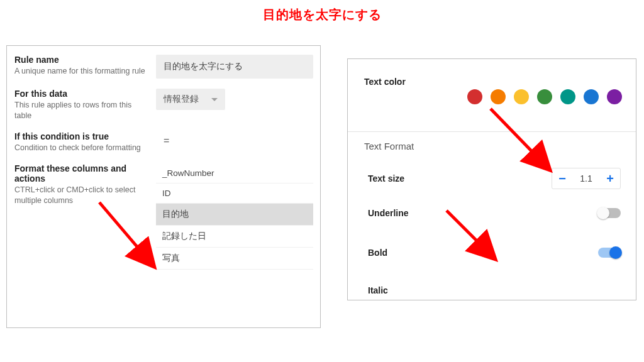 Image resolution: width=644 pixels, height=362 pixels. Describe the element at coordinates (82, 148) in the screenshot. I see `condition-sub: Condition to check before formatting` at that location.